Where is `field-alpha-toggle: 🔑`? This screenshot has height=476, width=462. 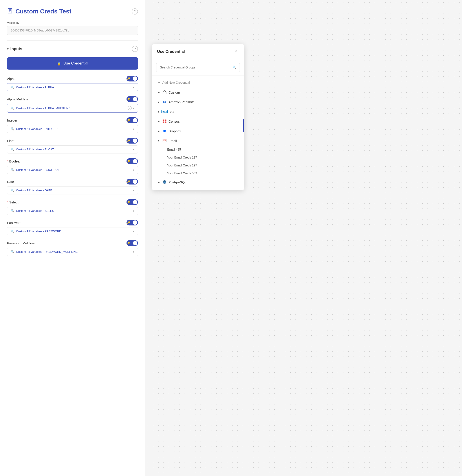 field-alpha-toggle: 🔑 is located at coordinates (132, 79).